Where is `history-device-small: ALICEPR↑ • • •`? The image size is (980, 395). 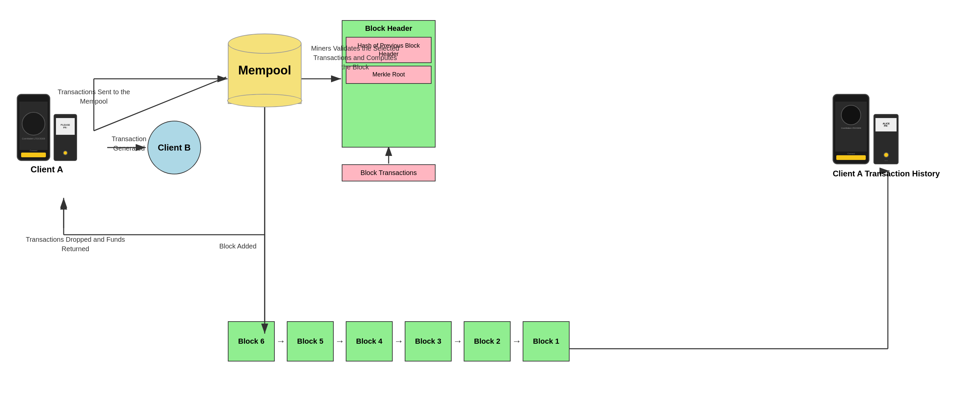
history-device-small: ALICEPR↑ • • • is located at coordinates (886, 139).